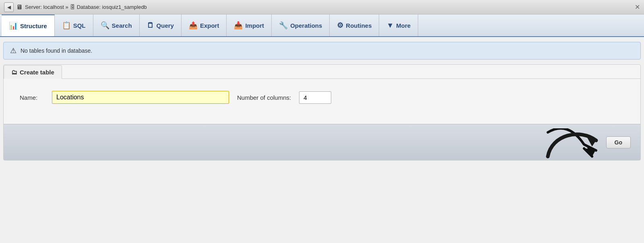  I want to click on title-bar: ◀ 🖥 Server: localhost » 🗄 Database: iosq…, so click(322, 7).